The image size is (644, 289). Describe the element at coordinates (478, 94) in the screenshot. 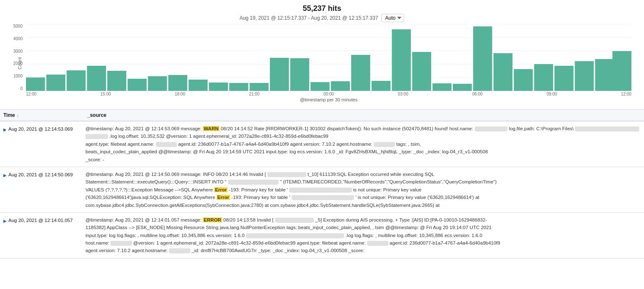

I see `x-label-0600: 06:00` at that location.